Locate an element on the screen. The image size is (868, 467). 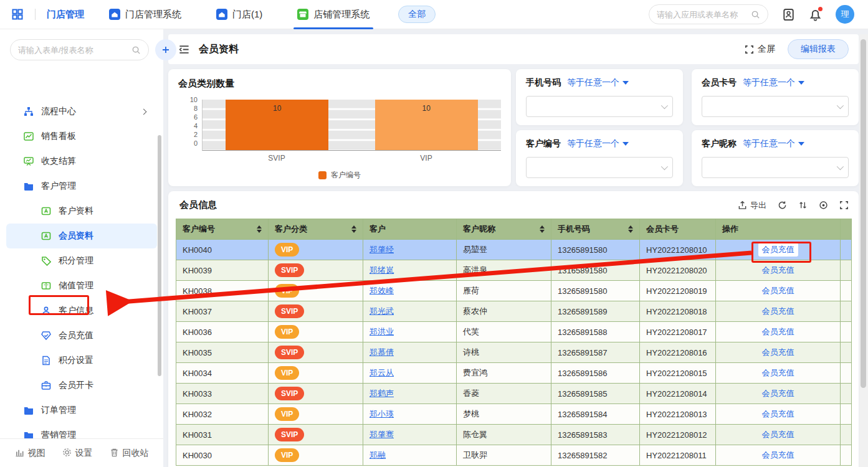
column-header: 客户编号 is located at coordinates (222, 229).